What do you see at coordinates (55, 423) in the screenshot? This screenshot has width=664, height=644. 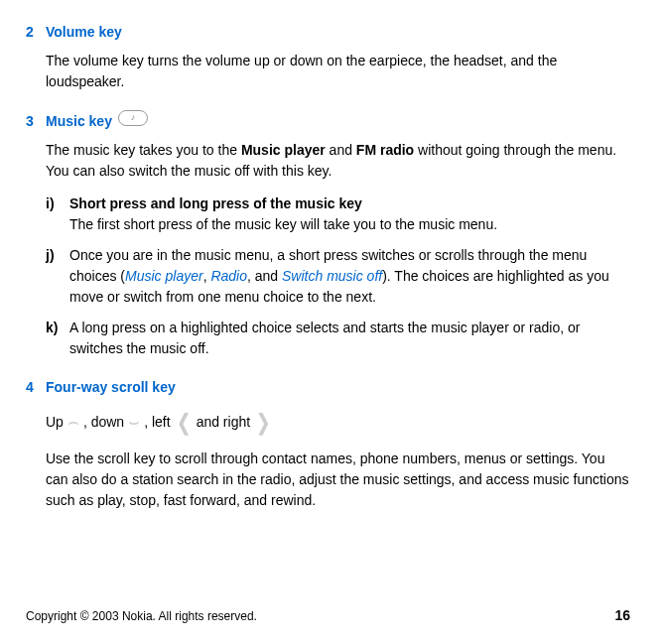 I see `text-up: Up` at bounding box center [55, 423].